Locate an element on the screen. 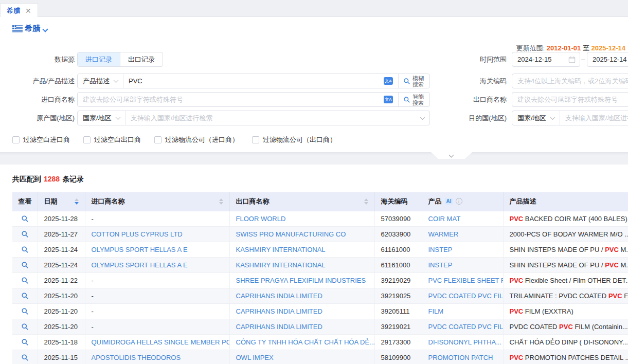  dest-country-input: 支持输入国家/地区进行 is located at coordinates (594, 118).